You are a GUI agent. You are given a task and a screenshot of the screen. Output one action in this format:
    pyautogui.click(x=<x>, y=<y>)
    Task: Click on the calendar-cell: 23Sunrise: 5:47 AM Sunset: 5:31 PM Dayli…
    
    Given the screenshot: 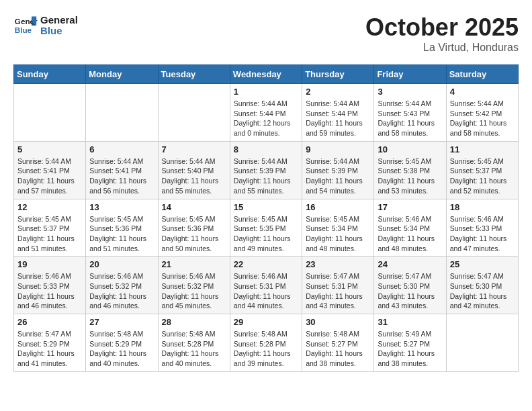 What is the action you would take?
    pyautogui.click(x=339, y=285)
    